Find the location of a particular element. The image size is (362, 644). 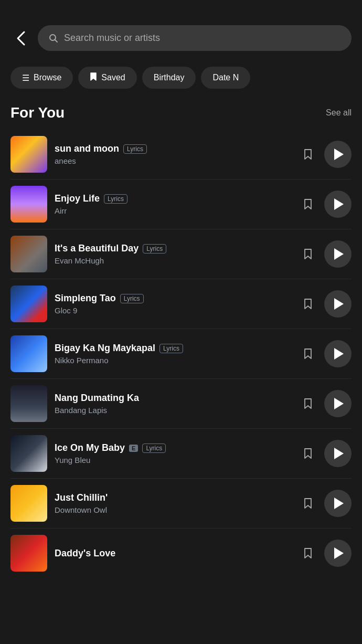

list-item: Ice On My BabyELyrics Yung Bleu is located at coordinates (181, 453).